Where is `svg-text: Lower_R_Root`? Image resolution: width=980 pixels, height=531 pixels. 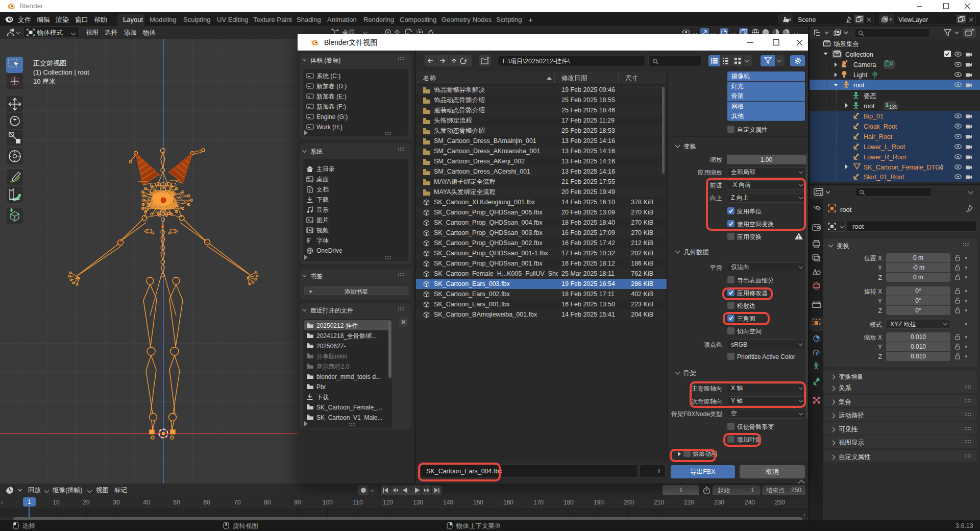 svg-text: Lower_R_Root is located at coordinates (885, 157).